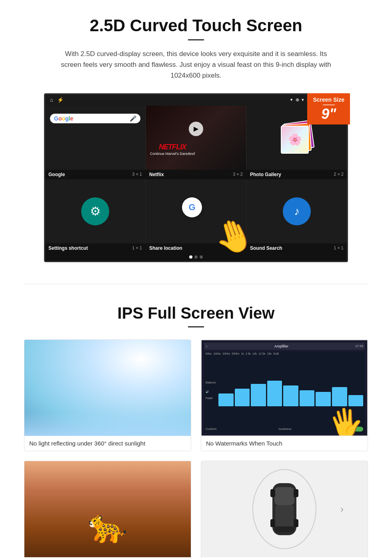  What do you see at coordinates (172, 149) in the screenshot?
I see `netflix-logo-area: NETFLIX Continue Marvel's Daredevil` at bounding box center [172, 149].